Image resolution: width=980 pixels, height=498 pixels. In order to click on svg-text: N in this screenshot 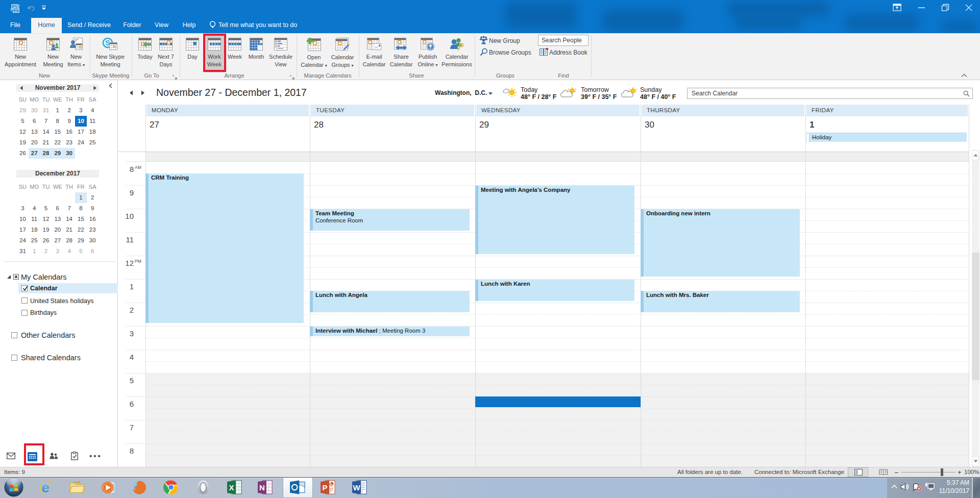, I will do `click(262, 488)`.